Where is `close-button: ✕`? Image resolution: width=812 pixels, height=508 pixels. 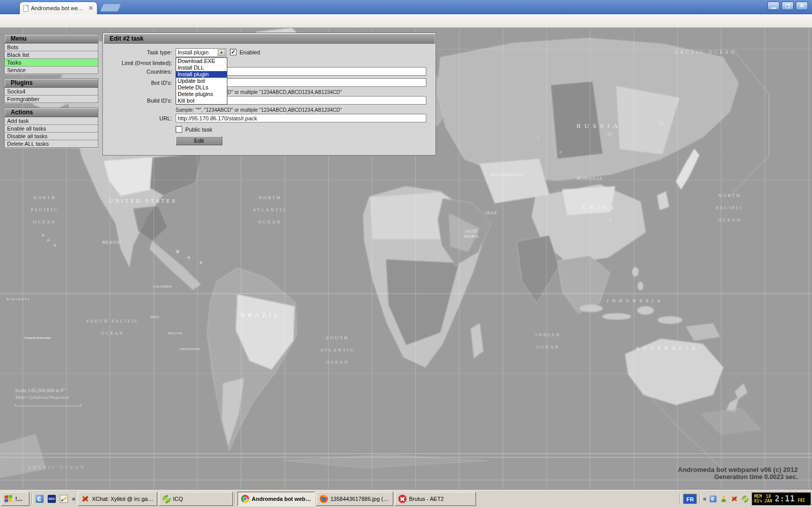
close-button: ✕ is located at coordinates (802, 6).